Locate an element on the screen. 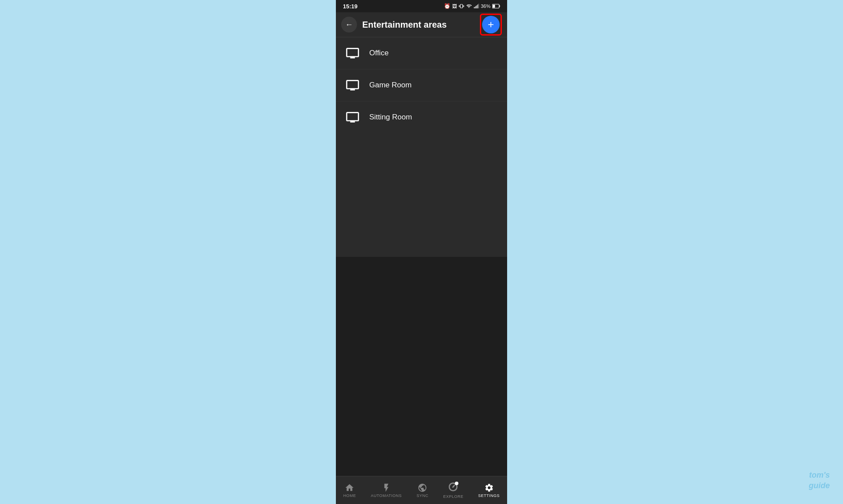 This screenshot has width=843, height=504. add-button: + is located at coordinates (491, 25).